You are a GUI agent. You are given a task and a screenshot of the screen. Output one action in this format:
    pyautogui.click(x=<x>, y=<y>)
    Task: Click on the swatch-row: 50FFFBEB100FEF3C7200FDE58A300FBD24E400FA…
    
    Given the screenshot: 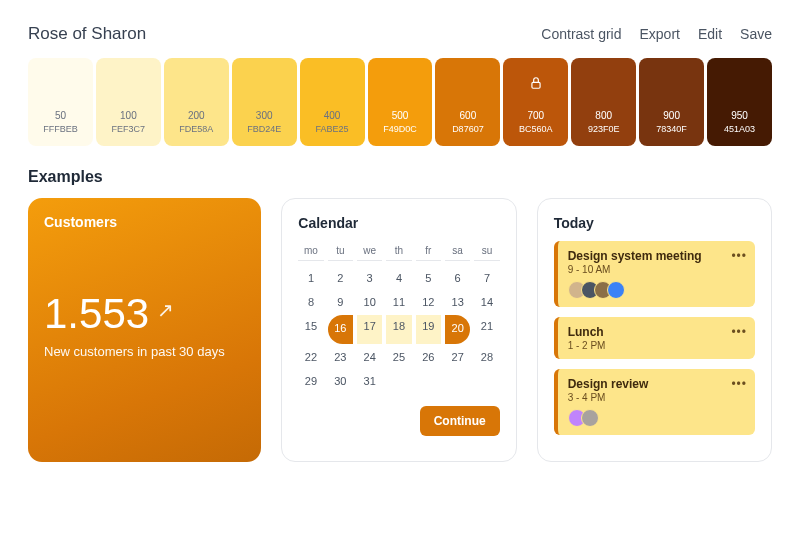 What is the action you would take?
    pyautogui.click(x=400, y=102)
    